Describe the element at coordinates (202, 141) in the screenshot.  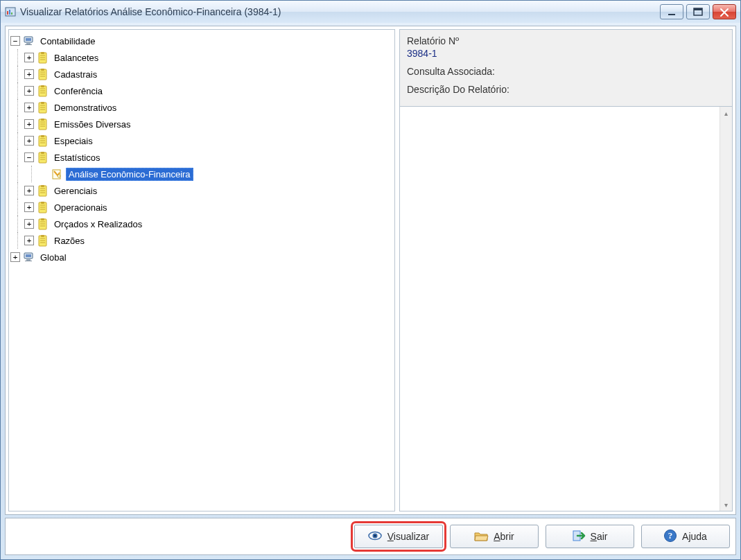
I see `tree-item: +Especiais` at that location.